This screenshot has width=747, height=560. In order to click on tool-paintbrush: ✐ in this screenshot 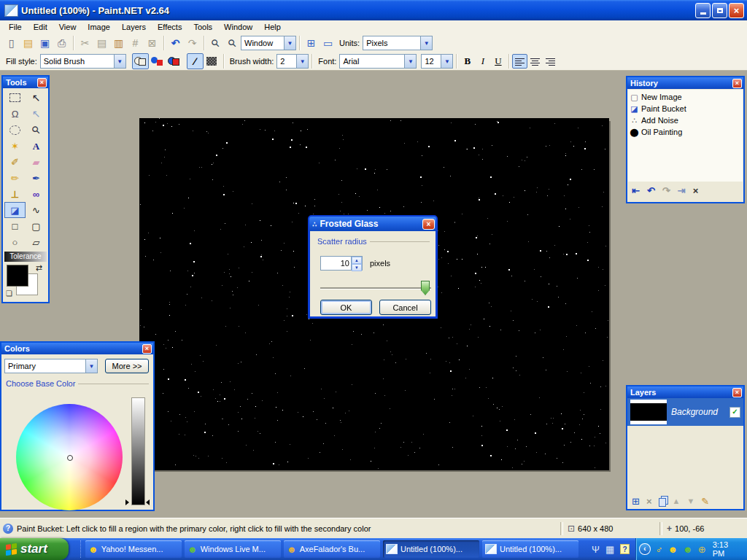, I will do `click(15, 162)`.